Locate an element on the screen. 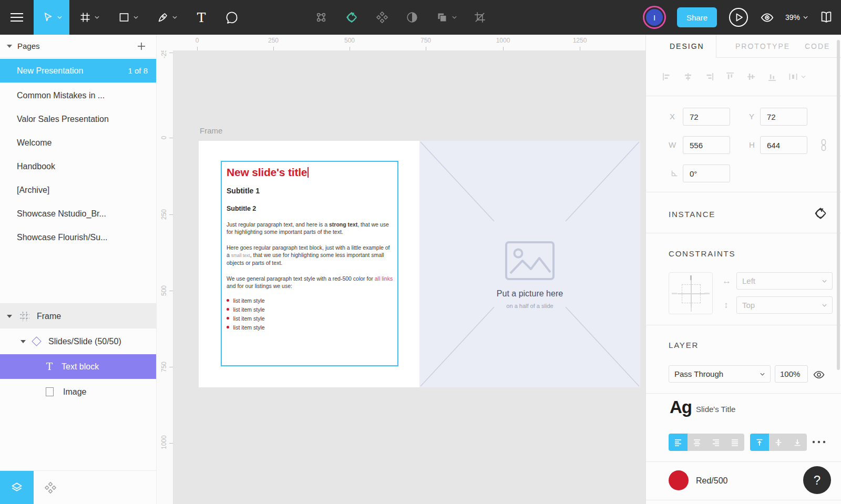 This screenshot has height=504, width=841. layer-row-frame: Frame is located at coordinates (78, 316).